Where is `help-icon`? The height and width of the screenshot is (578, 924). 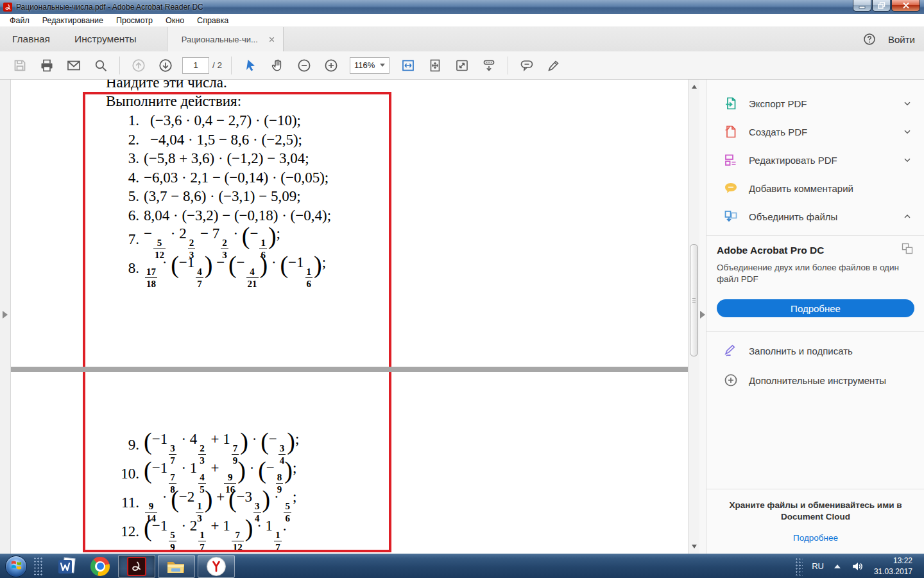
help-icon is located at coordinates (869, 39).